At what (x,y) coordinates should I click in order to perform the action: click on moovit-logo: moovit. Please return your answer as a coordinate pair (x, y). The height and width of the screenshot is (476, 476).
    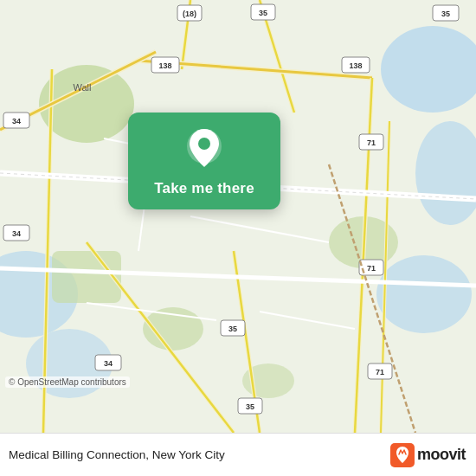
    Looking at the image, I should click on (428, 455).